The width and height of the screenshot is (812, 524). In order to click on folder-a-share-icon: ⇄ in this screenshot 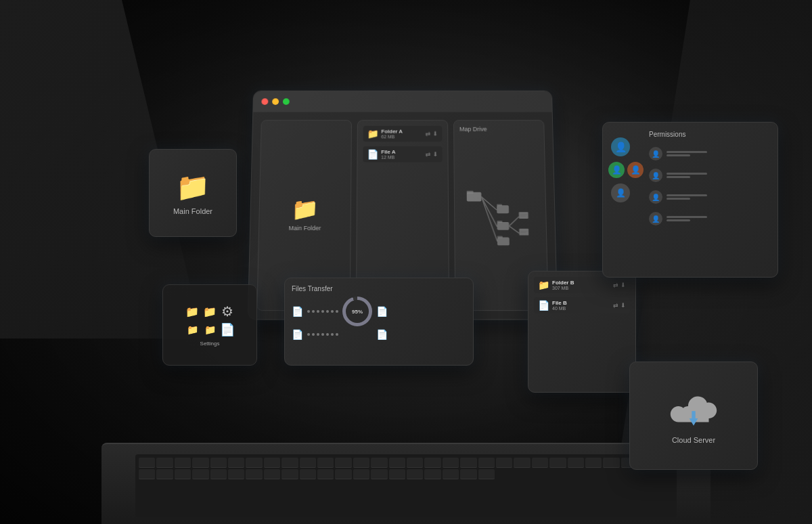, I will do `click(428, 134)`.